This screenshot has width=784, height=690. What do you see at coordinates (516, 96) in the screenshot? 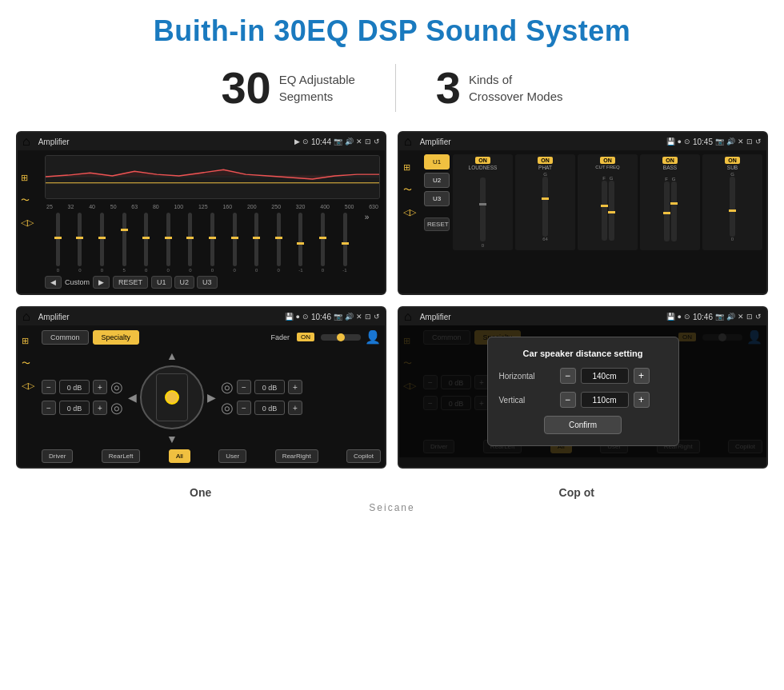
I see `cx-label-2: Crossover Modes` at bounding box center [516, 96].